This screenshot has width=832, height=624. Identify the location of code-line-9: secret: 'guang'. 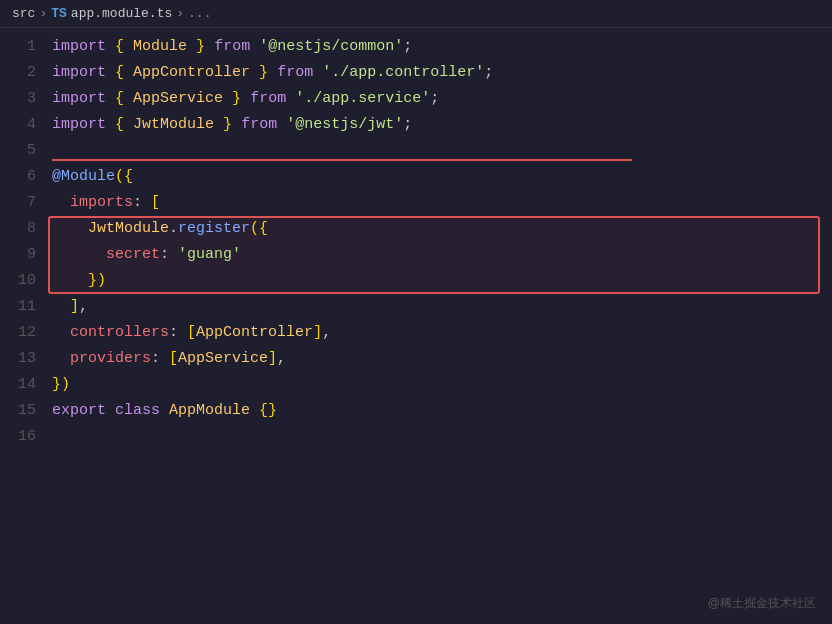
(432, 255).